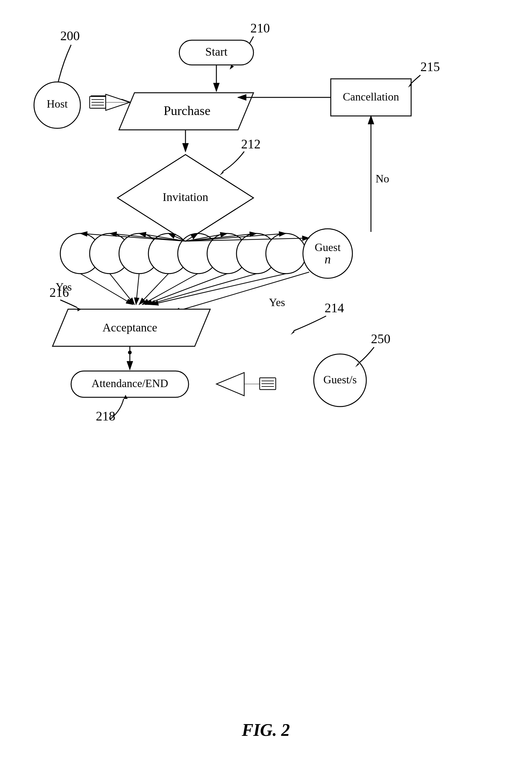  What do you see at coordinates (334, 308) in the screenshot?
I see `ref-214: 214` at bounding box center [334, 308].